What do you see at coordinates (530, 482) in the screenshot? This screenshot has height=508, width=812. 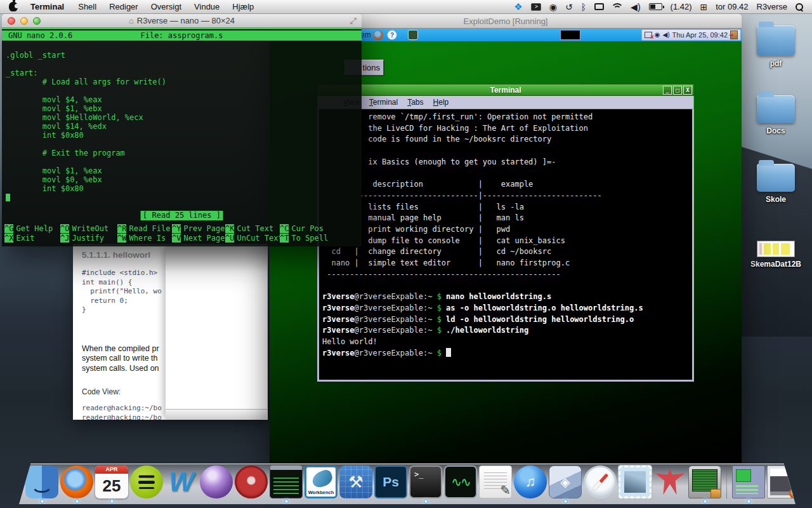 I see `dock-itunes-icon: ♫` at bounding box center [530, 482].